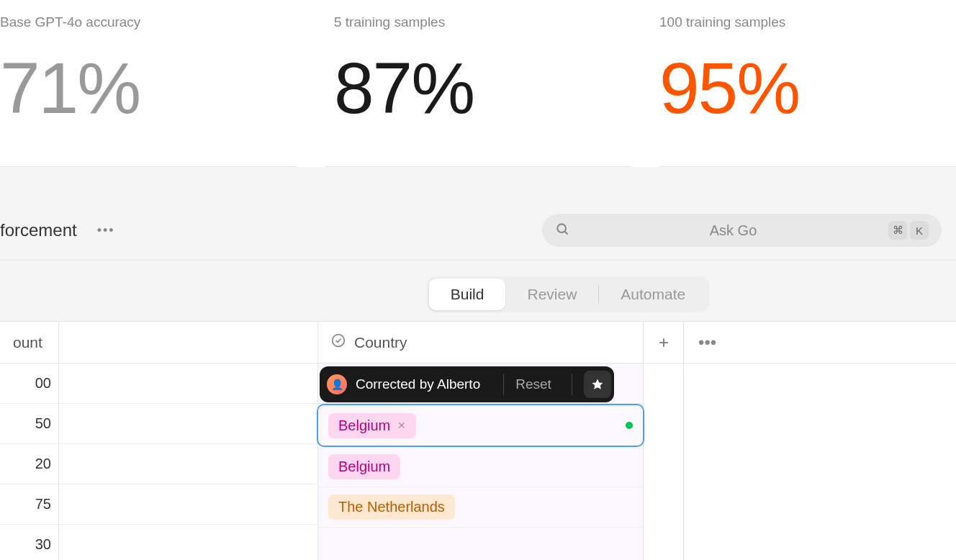  What do you see at coordinates (533, 384) in the screenshot?
I see `reset-button: Reset` at bounding box center [533, 384].